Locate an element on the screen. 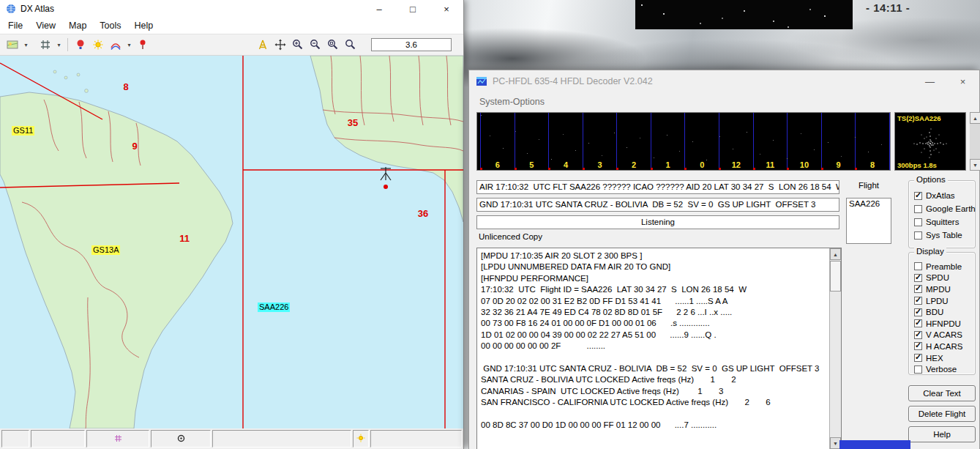  checkbox-row-sys-table: Sys Table is located at coordinates (942, 235).